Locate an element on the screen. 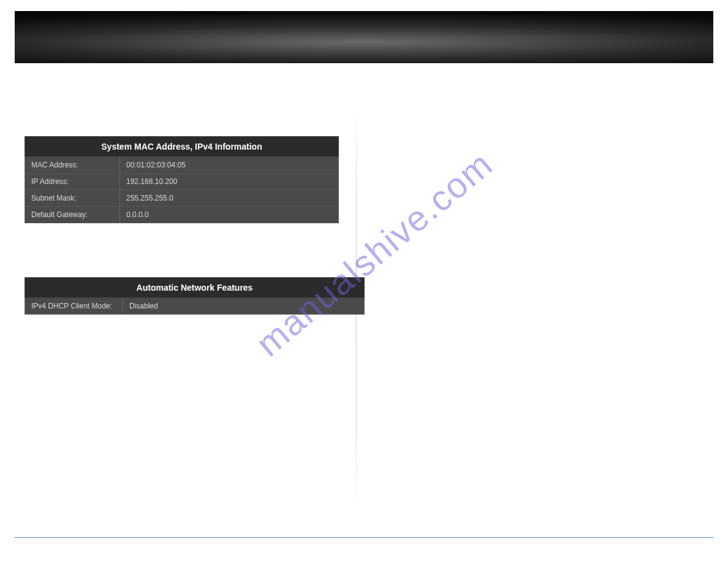 The height and width of the screenshot is (563, 728). system-info-header: System MAC Address, IPv4 Information is located at coordinates (182, 147).